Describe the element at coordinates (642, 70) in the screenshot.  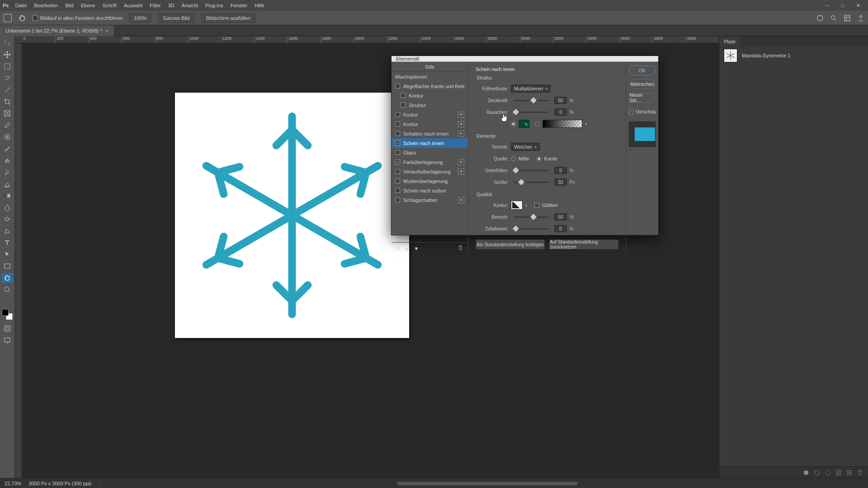
I see `ok-button: OK` at that location.